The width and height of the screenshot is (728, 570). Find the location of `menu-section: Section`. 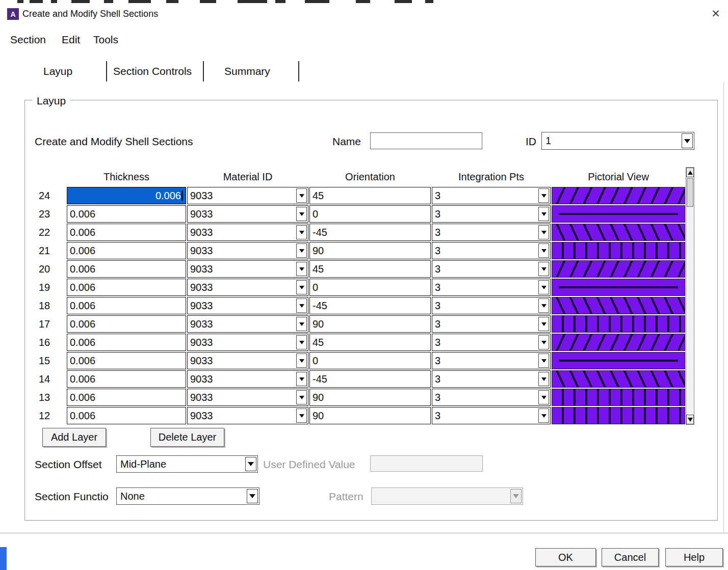

menu-section: Section is located at coordinates (28, 40).